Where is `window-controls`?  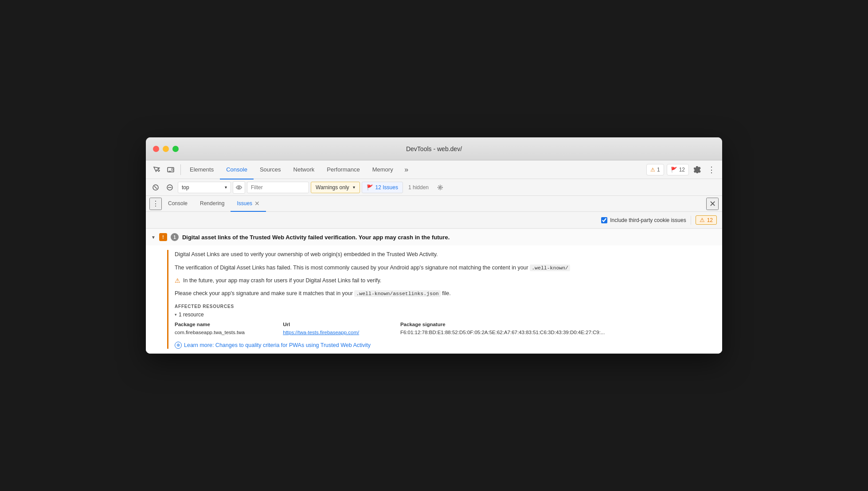 window-controls is located at coordinates (166, 149).